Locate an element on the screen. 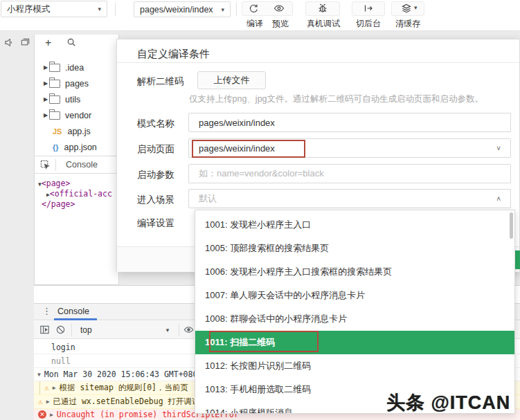 This screenshot has height=420, width=520. launch-params-placeholder: 如：name=vendor&color=black is located at coordinates (262, 174).